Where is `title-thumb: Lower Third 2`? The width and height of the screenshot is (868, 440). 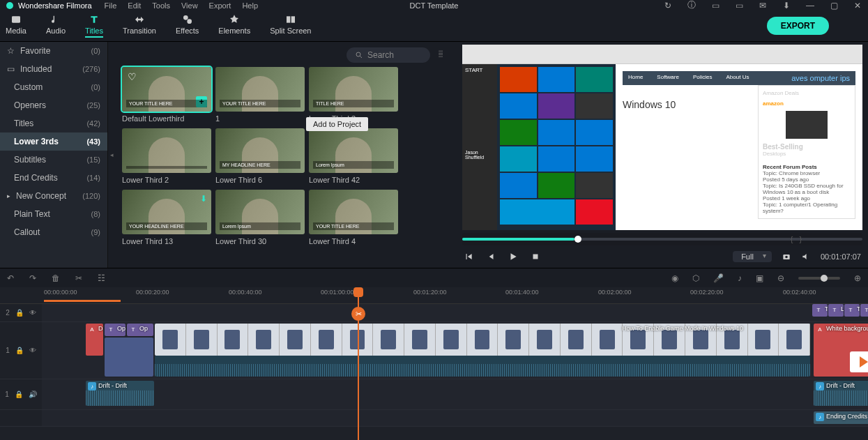
title-thumb: Lower Third 2 is located at coordinates (167, 156).